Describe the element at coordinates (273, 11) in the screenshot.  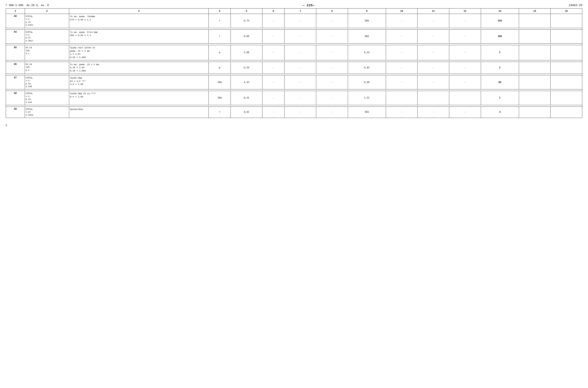
I see `col-header-6: 6` at that location.